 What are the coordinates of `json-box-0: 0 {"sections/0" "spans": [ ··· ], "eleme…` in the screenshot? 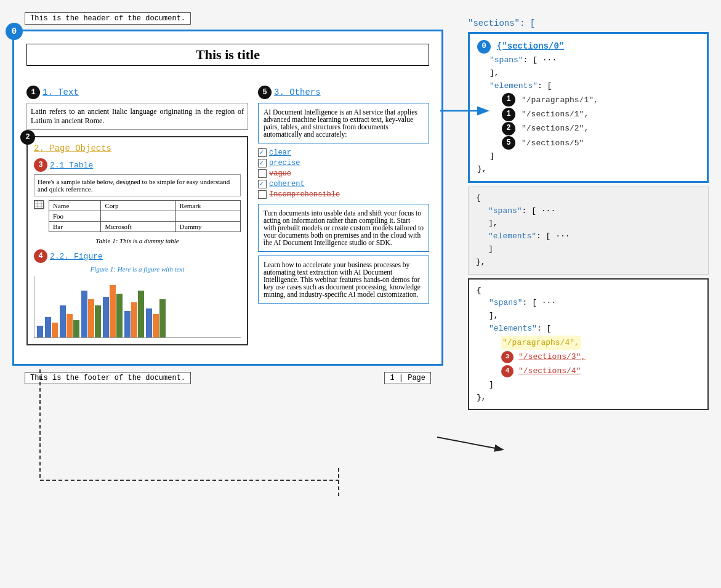 It's located at (589, 107).